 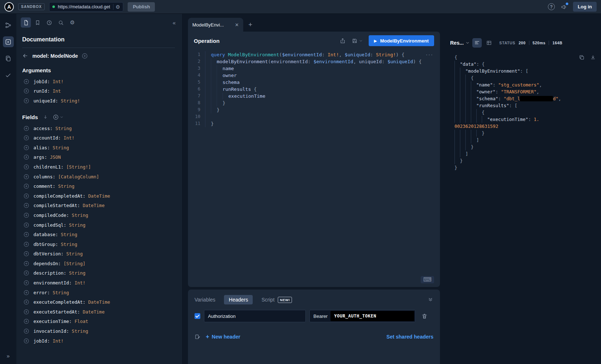 What do you see at coordinates (460, 43) in the screenshot?
I see `response-dropdown: Res...` at bounding box center [460, 43].